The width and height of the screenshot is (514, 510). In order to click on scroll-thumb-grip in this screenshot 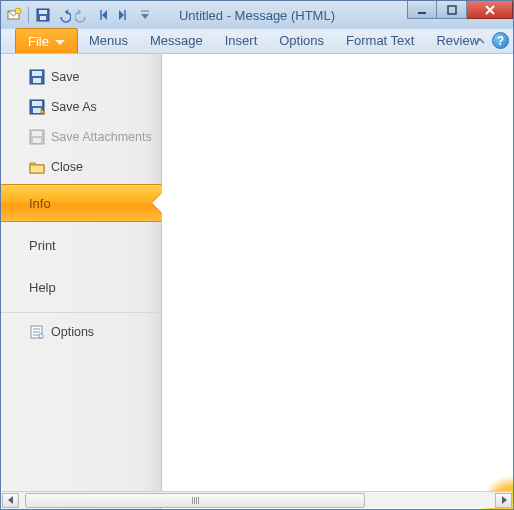, I will do `click(196, 500)`.